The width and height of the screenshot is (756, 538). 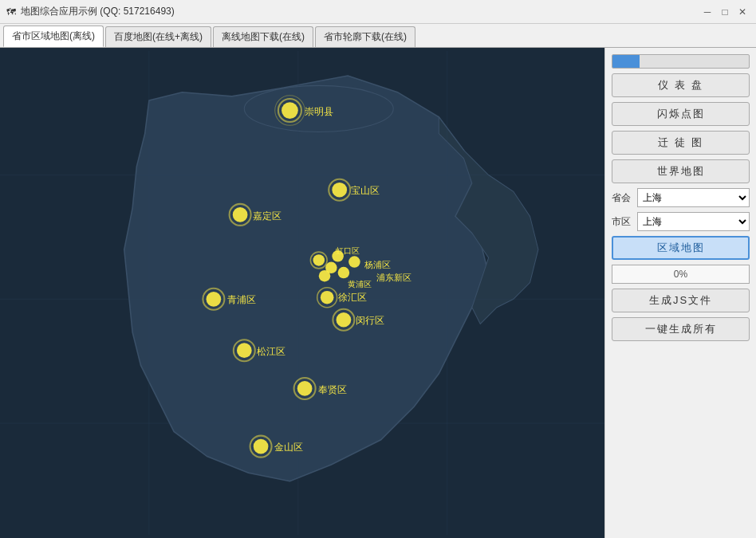 What do you see at coordinates (681, 222) in the screenshot?
I see `city-row: 市区 上海 浦东新区 黄浦区 徐汇区` at bounding box center [681, 222].